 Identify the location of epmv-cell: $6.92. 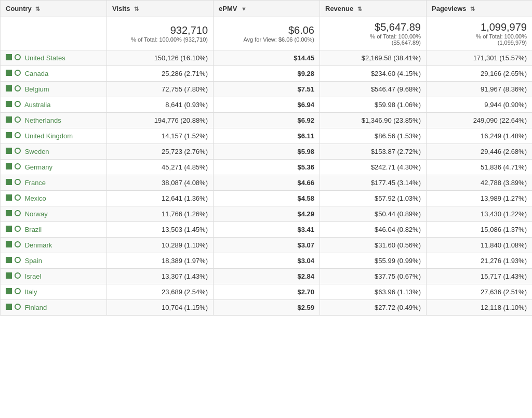
(267, 121).